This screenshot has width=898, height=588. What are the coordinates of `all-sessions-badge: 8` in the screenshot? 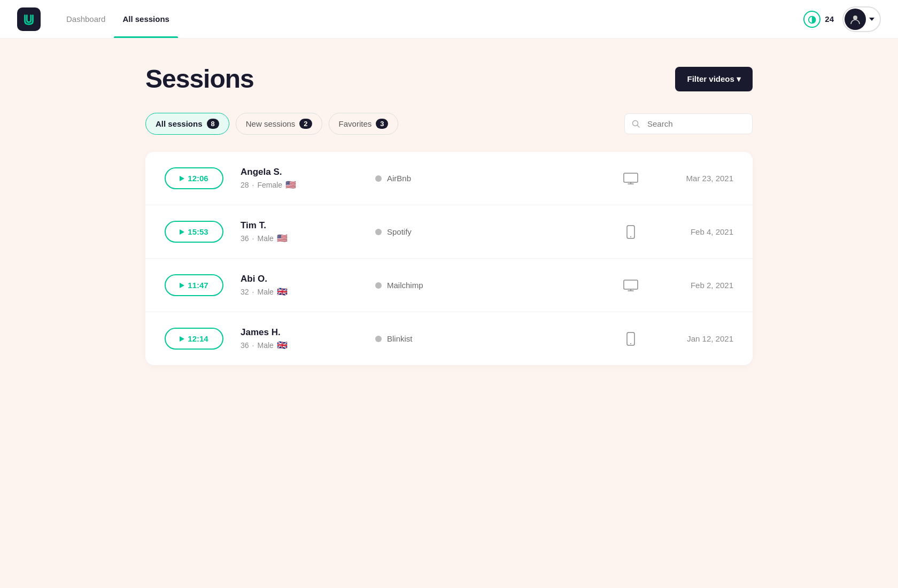 It's located at (213, 124).